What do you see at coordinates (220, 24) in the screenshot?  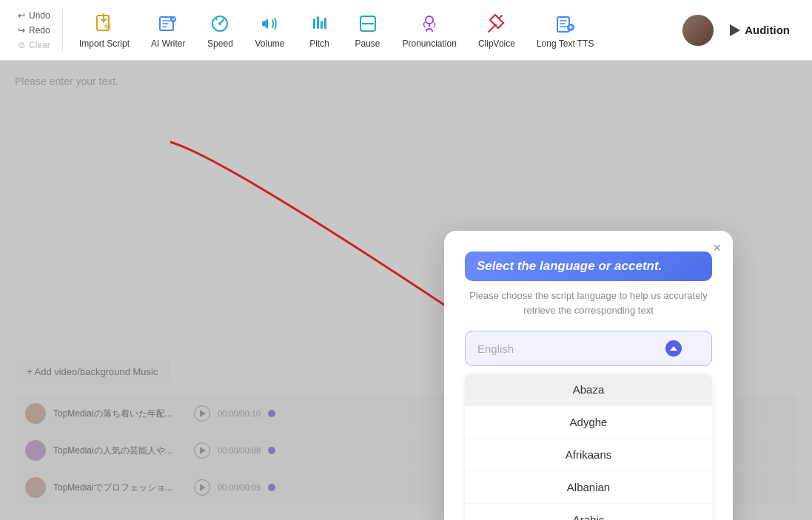 I see `speed-icon` at bounding box center [220, 24].